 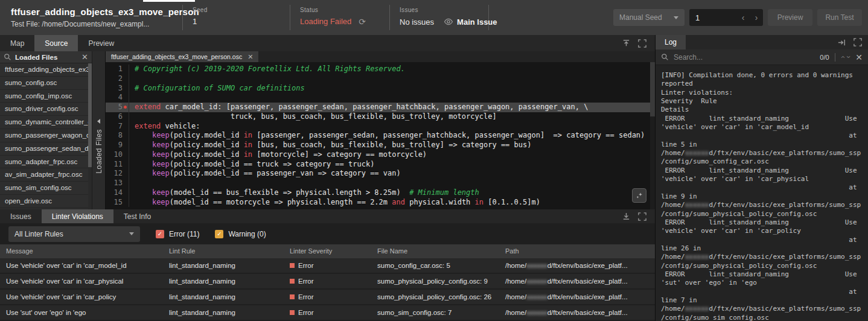 What do you see at coordinates (448, 22) in the screenshot?
I see `eye-icon` at bounding box center [448, 22].